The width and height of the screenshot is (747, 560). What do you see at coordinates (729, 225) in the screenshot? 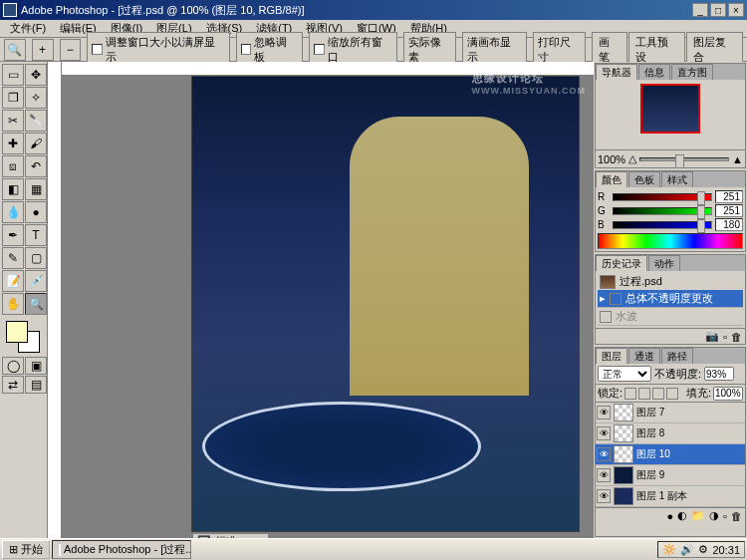
I see `b-value: 180` at bounding box center [729, 225].